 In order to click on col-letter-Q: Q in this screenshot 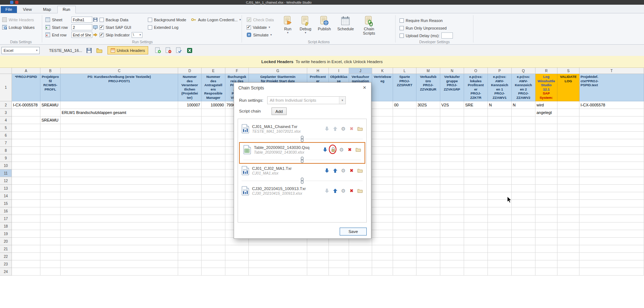, I will do `click(524, 71)`.